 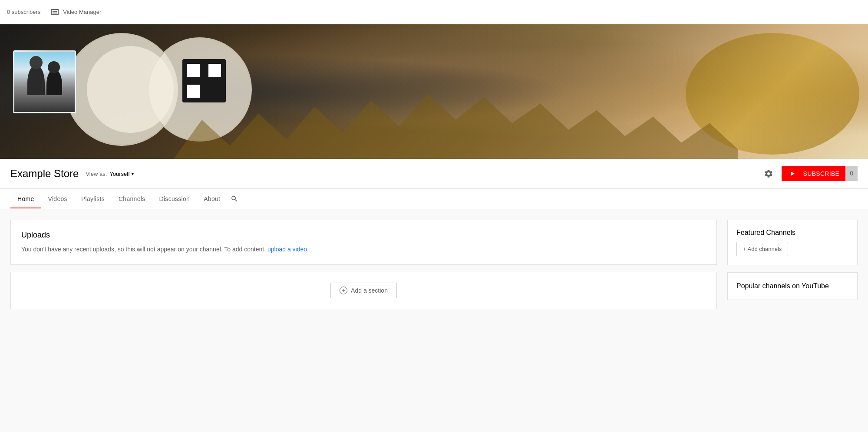 What do you see at coordinates (364, 249) in the screenshot?
I see `uploads-description: You don't have any recent uploads, so th…` at bounding box center [364, 249].